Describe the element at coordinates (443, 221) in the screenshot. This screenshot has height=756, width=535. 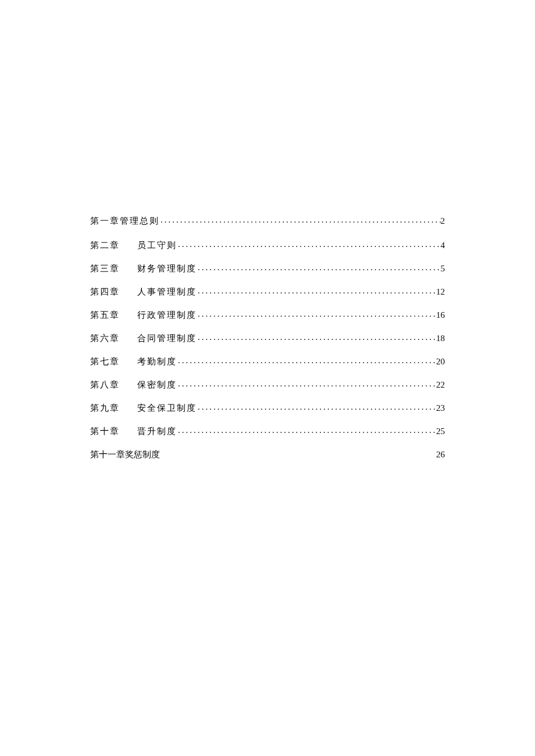
I see `toc-page-number: 2` at that location.